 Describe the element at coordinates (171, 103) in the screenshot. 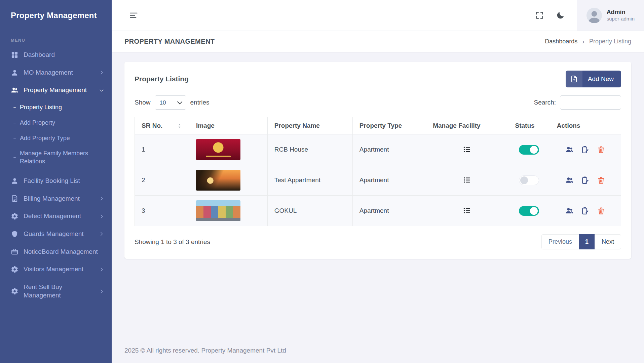

I see `page-size-select-wrap: 10` at that location.